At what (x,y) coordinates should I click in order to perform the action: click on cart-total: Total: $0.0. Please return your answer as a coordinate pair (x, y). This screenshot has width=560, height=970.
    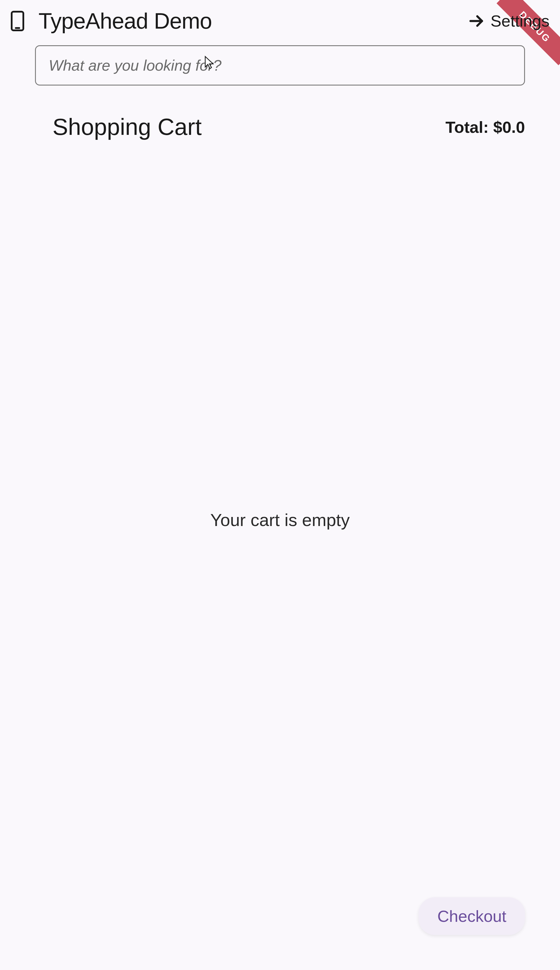
    Looking at the image, I should click on (485, 127).